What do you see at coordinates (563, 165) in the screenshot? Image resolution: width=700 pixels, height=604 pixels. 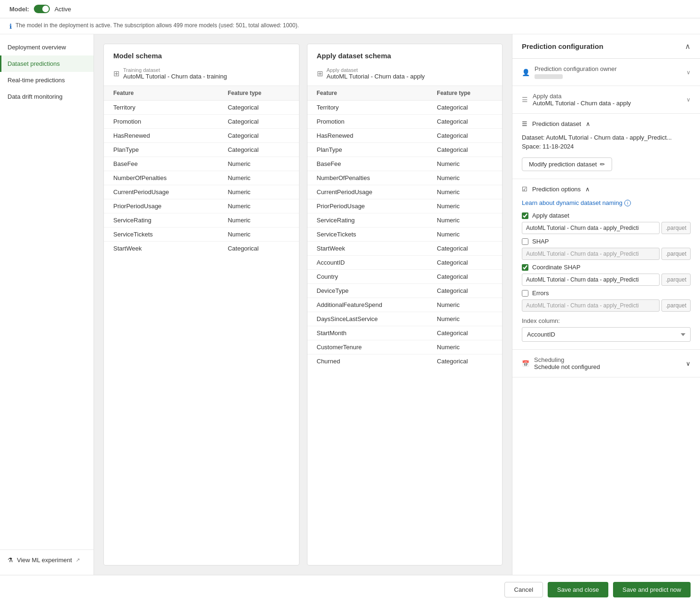 I see `modify-btn-label: Modify prediction dataset` at bounding box center [563, 165].